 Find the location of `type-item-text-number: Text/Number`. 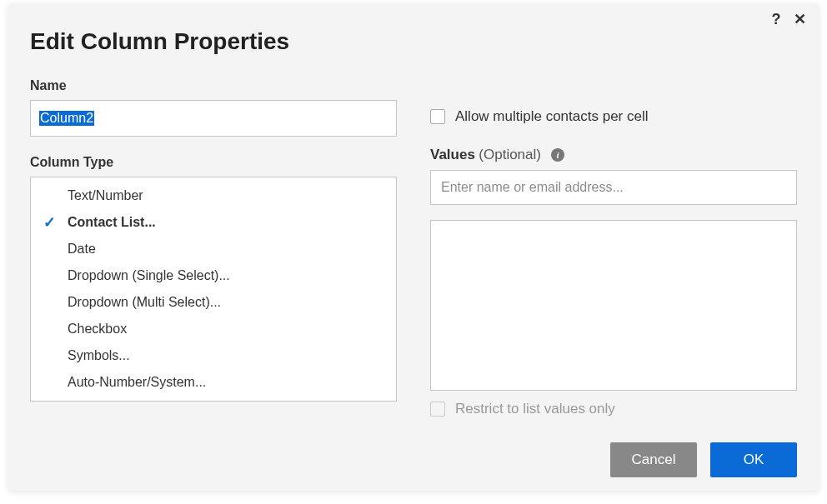

type-item-text-number: Text/Number is located at coordinates (213, 196).